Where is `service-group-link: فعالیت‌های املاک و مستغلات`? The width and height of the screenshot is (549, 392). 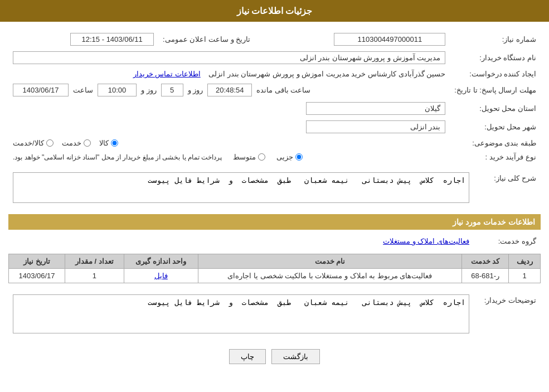 service-group-link: فعالیت‌های املاک و مستغلات is located at coordinates (426, 241).